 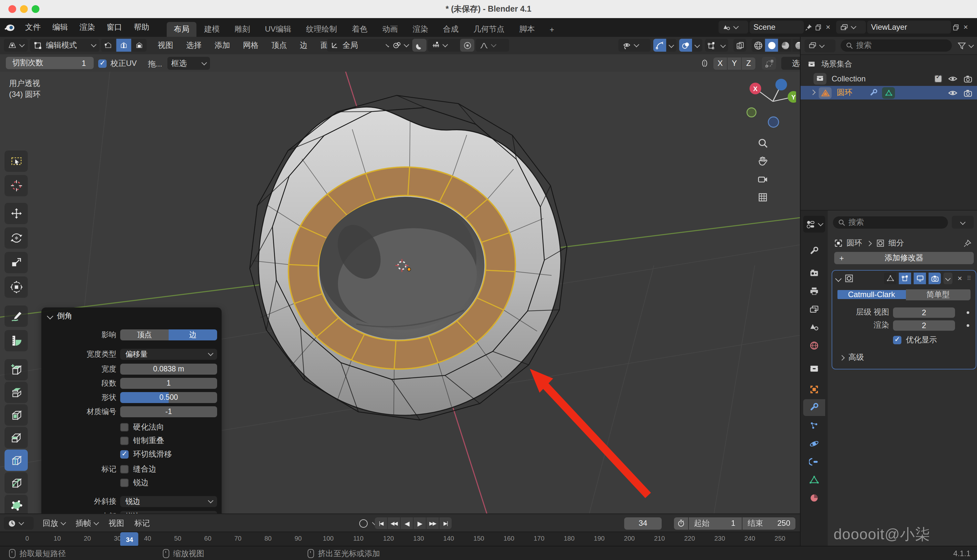 I want to click on jump-to-end-button: ▶|, so click(x=445, y=523).